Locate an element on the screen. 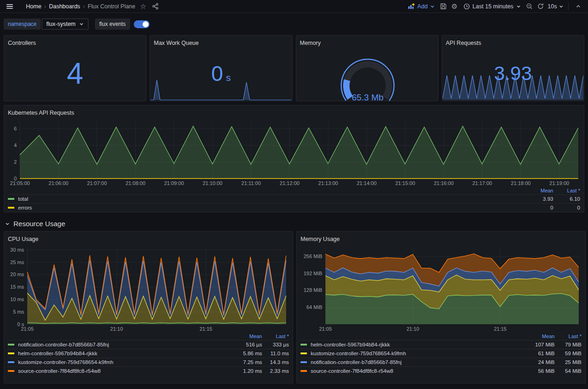 The image size is (588, 389). top-nav-bar: Home › Dashboards › Flux Control Plane ☆… is located at coordinates (294, 6).